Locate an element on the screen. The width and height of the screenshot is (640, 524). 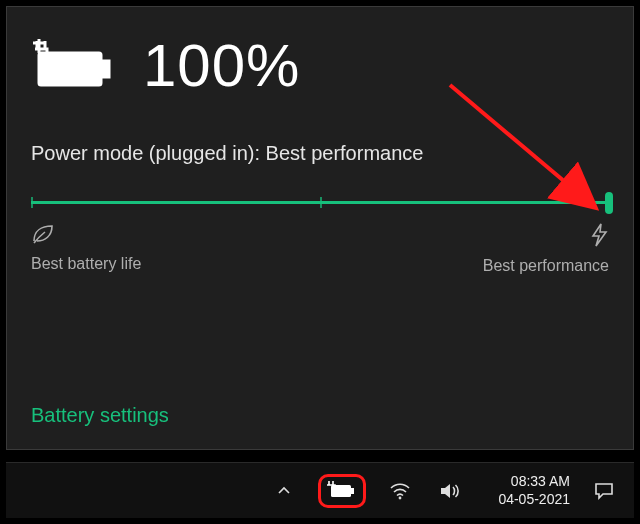
tray-wifi-icon is located at coordinates (400, 491).